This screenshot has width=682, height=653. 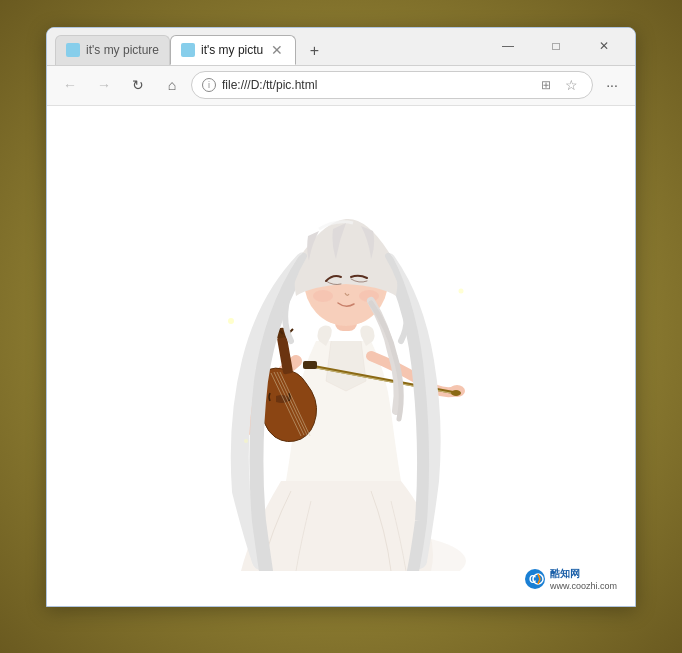 What do you see at coordinates (314, 51) in the screenshot?
I see `new-tab-button: +` at bounding box center [314, 51].